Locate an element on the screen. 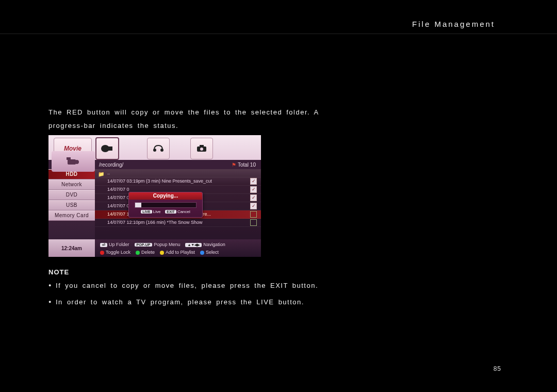 The width and height of the screenshot is (557, 392). file-row-label: 14/07/07 12:10pm (166 min) *The Snow Sho… is located at coordinates (155, 222).